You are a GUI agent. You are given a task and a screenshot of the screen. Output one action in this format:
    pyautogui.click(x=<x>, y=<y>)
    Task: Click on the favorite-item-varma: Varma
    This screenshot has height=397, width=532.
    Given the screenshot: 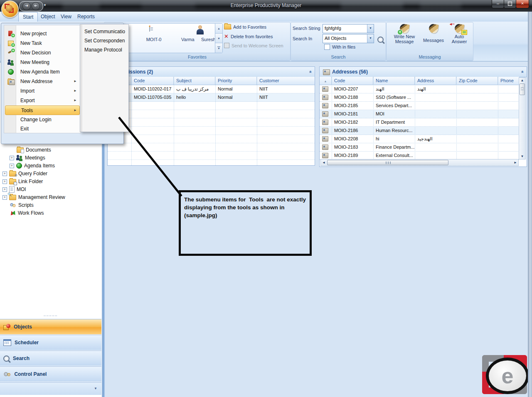 What is the action you would take?
    pyautogui.click(x=188, y=39)
    